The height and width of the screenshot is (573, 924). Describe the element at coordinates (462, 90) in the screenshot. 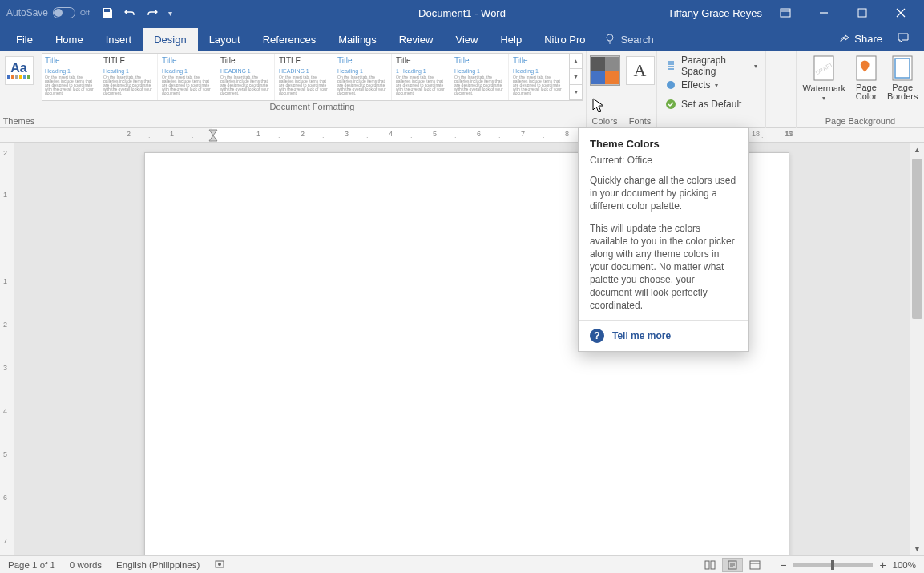

I see `ribbon: Aa Themes TitleHeading 1On the Insert ta…` at that location.